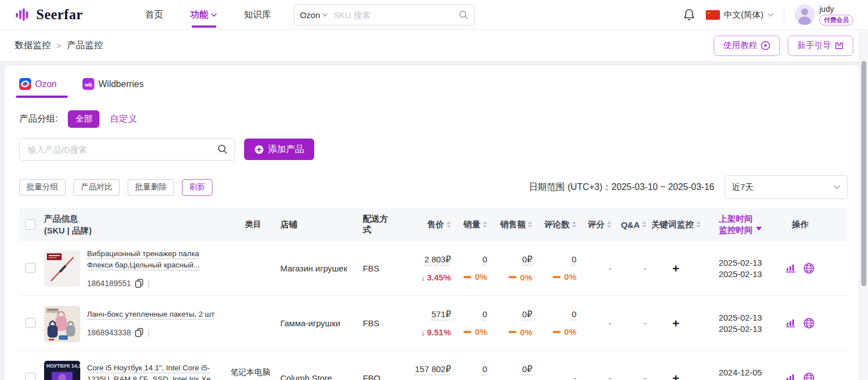  Describe the element at coordinates (208, 15) in the screenshot. I see `main-nav: 首页 功能 知识库` at that location.